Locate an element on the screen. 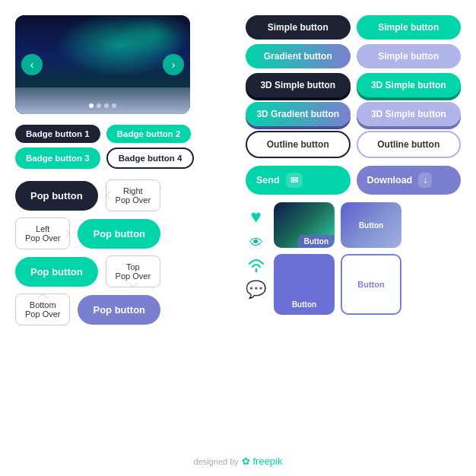  badge-buttons-section: Badge button 1 Badge button 2 Badge butt… is located at coordinates (123, 147).